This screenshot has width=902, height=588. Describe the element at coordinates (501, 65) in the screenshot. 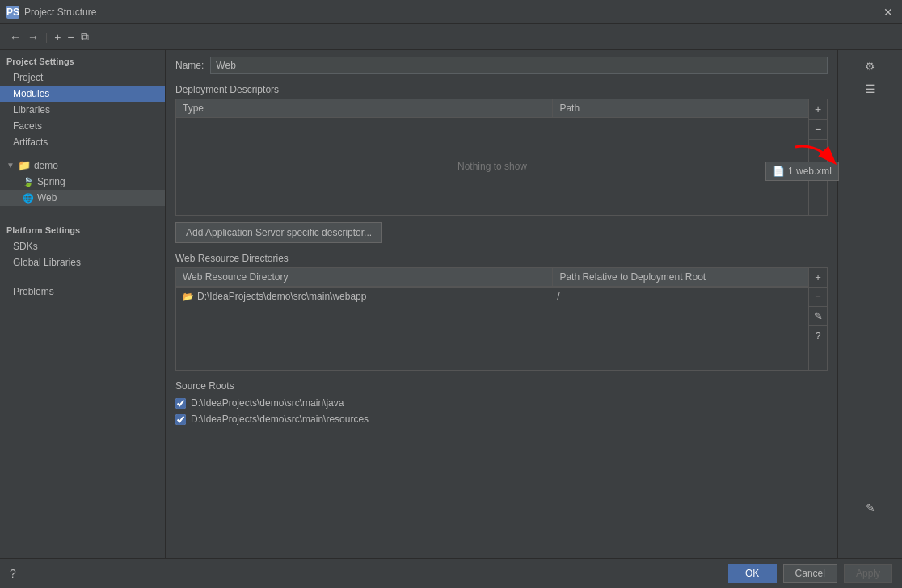

I see `name-row: Name:` at that location.